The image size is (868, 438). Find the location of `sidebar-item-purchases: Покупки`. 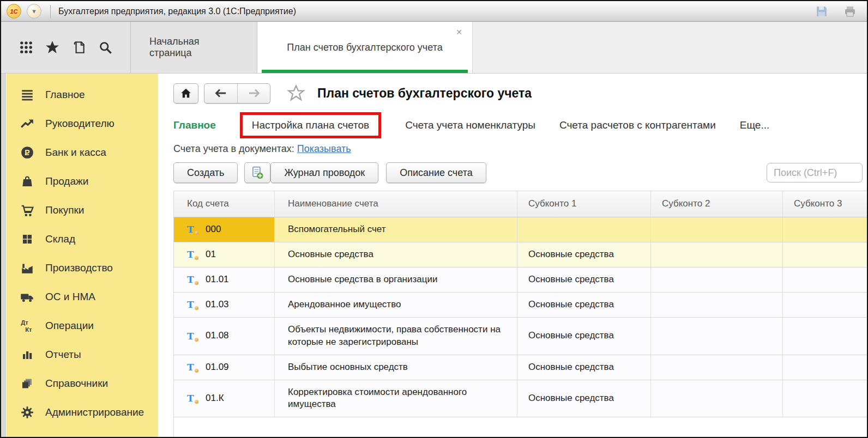

sidebar-item-purchases: Покупки is located at coordinates (82, 210).